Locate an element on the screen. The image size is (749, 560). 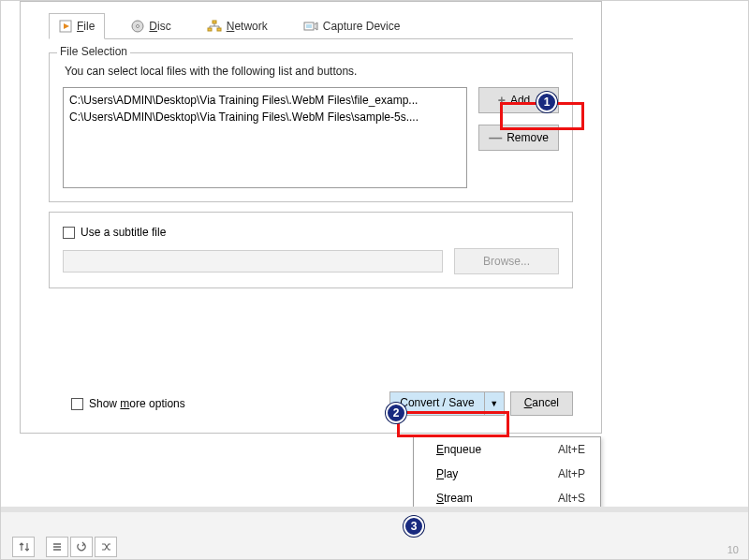
toolbar-loop-button is located at coordinates (81, 547).